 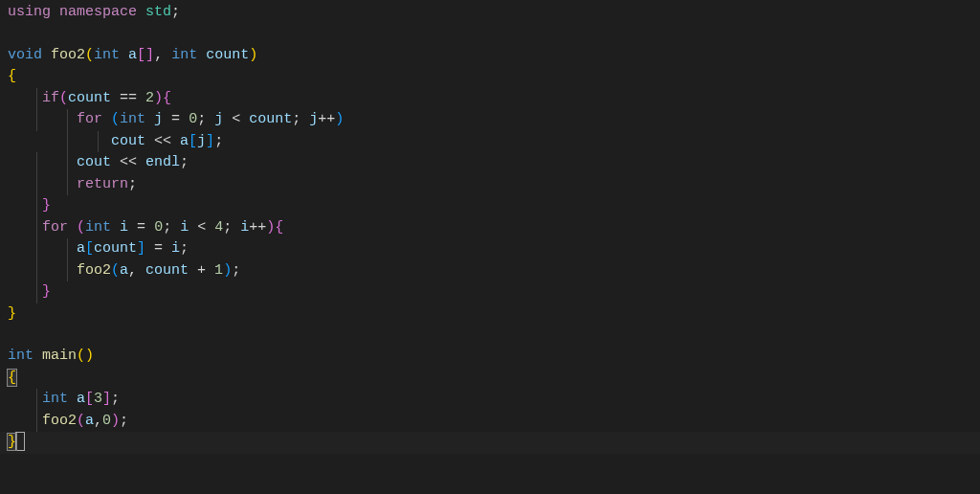 I want to click on code-line-3: void foo2(int a[], int count), so click(x=490, y=56).